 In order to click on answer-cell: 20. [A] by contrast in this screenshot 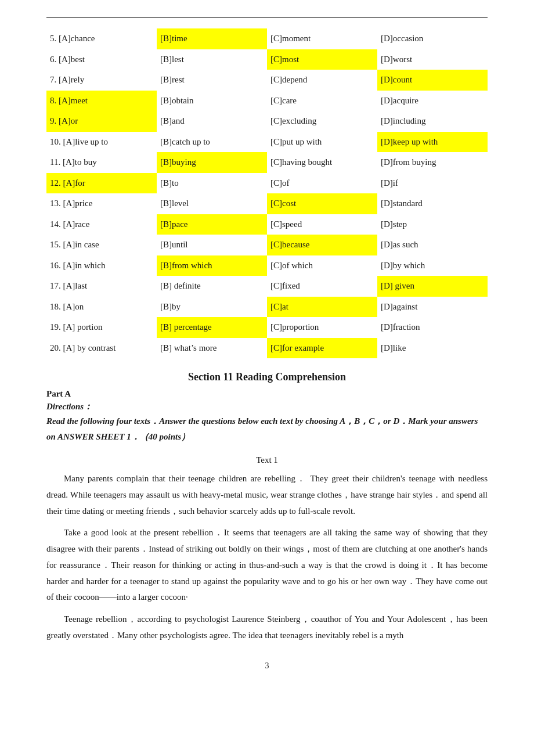, I will do `click(102, 348)`.